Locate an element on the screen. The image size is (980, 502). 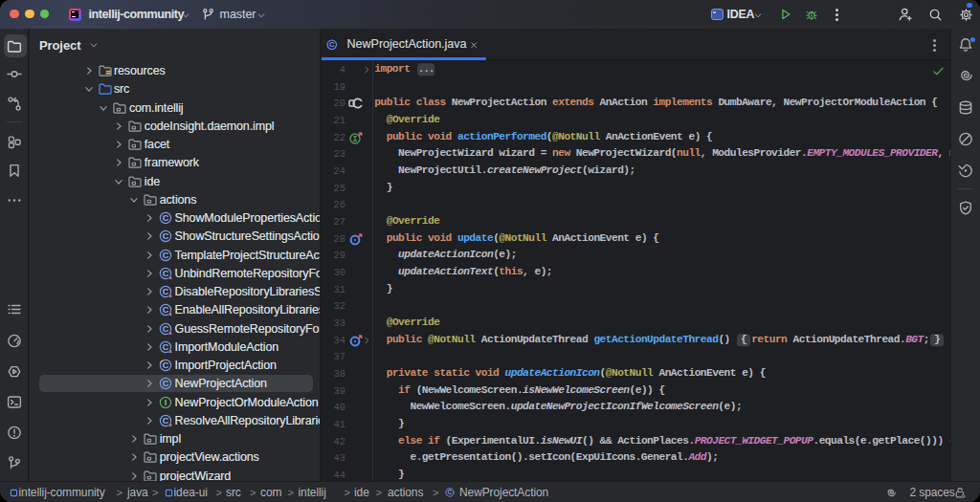
svg-text: C is located at coordinates (450, 491).